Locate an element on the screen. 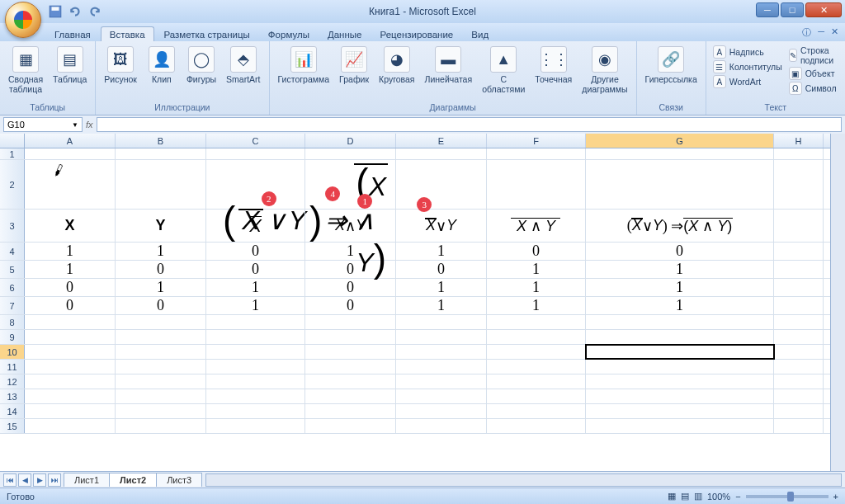  pivot-table-button: ▦Сводная таблица is located at coordinates (26, 70).